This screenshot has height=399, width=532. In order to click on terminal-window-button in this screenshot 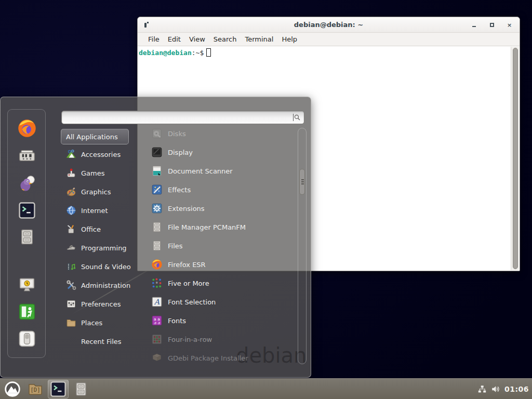, I will do `click(58, 389)`.